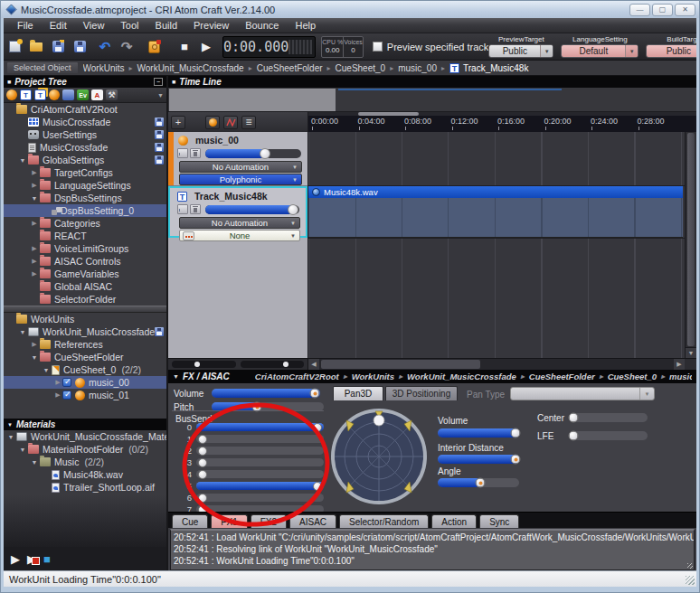 This screenshot has height=593, width=700. Describe the element at coordinates (85, 185) in the screenshot. I see `tree-item-languagesettings: LanguageSettings` at that location.